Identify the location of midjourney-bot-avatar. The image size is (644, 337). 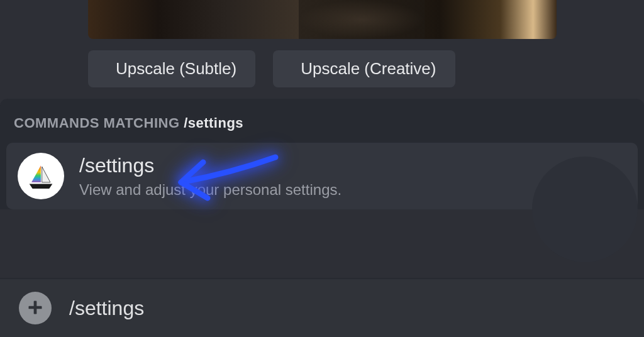
(41, 176).